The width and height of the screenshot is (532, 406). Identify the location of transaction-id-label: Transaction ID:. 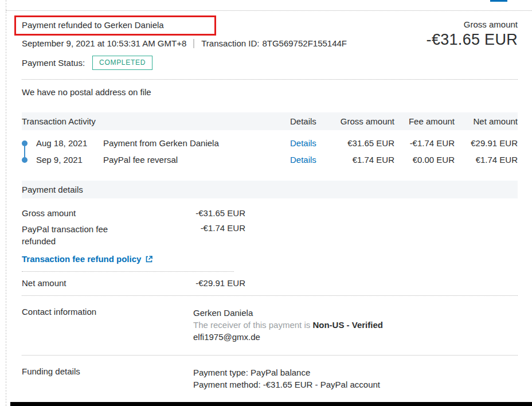
(230, 44).